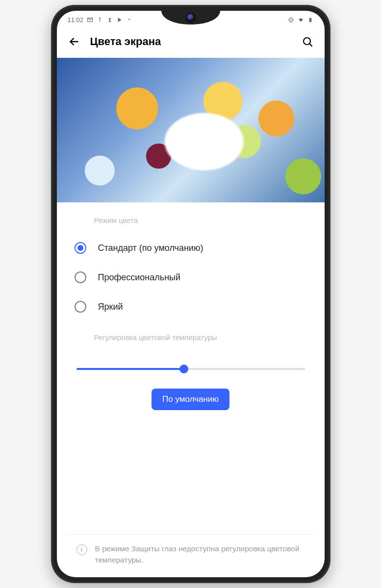 The width and height of the screenshot is (381, 588). Describe the element at coordinates (120, 20) in the screenshot. I see `play-store-icon` at that location.